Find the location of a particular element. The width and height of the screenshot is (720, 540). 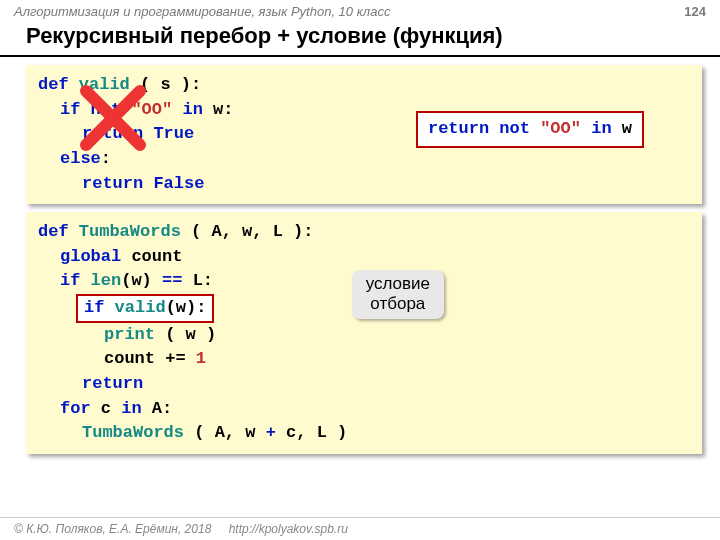

code-line: count += 1 is located at coordinates (364, 360).